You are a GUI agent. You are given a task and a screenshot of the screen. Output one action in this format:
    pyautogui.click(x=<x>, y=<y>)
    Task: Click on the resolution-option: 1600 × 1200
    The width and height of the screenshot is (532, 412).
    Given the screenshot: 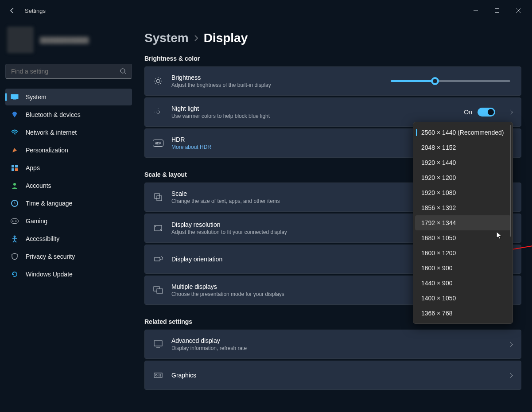 What is the action you would take?
    pyautogui.click(x=463, y=253)
    